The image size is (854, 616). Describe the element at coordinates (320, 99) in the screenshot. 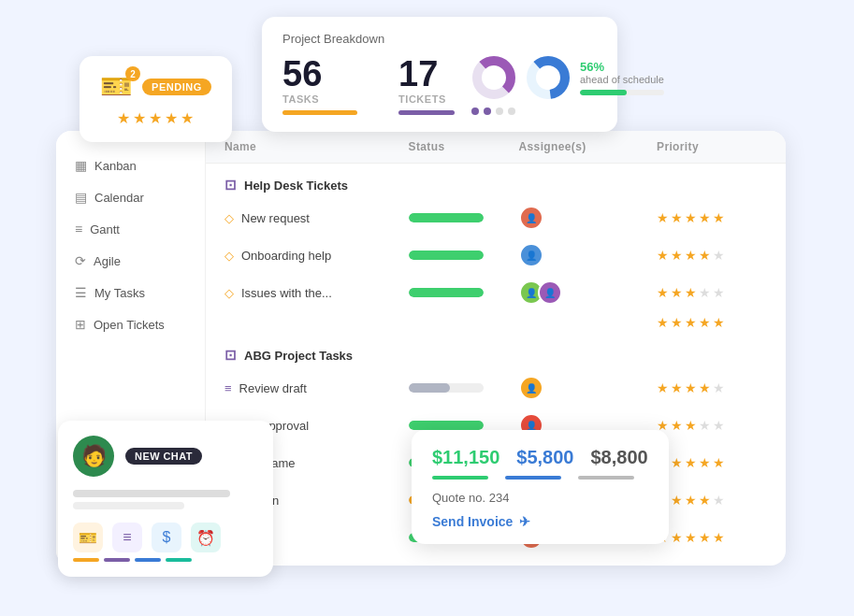

I see `tasks-label: TASKS` at that location.